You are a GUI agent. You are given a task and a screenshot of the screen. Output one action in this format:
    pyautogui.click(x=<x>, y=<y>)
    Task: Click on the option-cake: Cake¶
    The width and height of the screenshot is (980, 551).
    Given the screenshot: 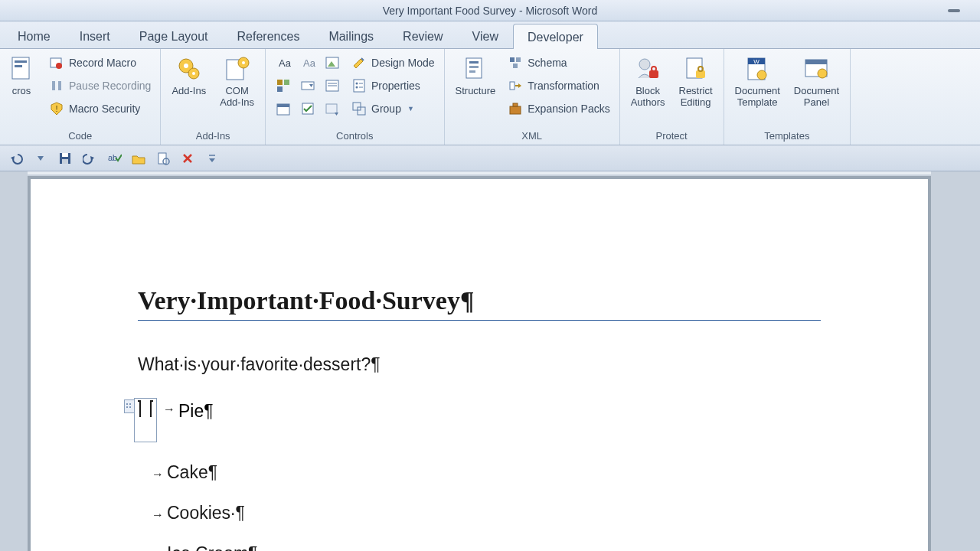 What is the action you would take?
    pyautogui.click(x=192, y=473)
    